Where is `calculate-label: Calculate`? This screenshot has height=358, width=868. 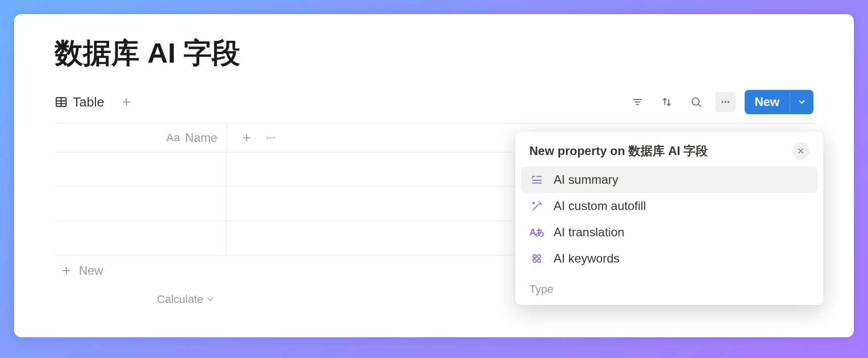 calculate-label: Calculate is located at coordinates (180, 299).